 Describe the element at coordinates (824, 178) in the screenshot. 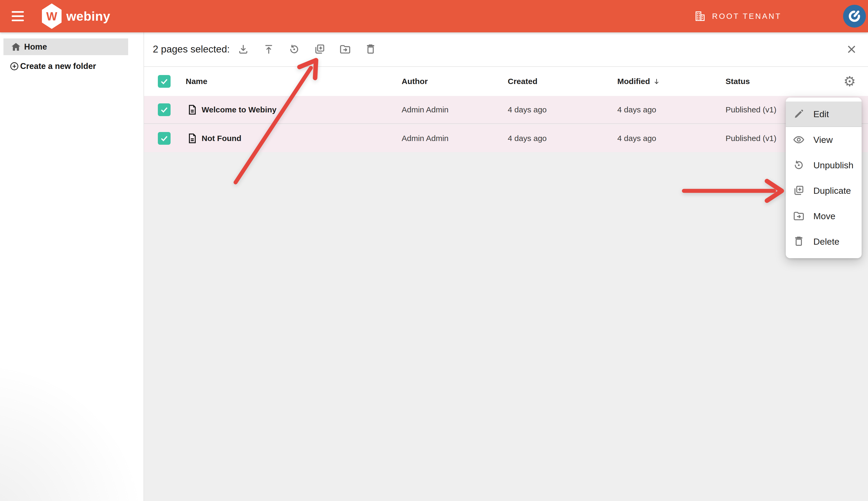

I see `row-context-menu: Edit View Unpublish` at that location.